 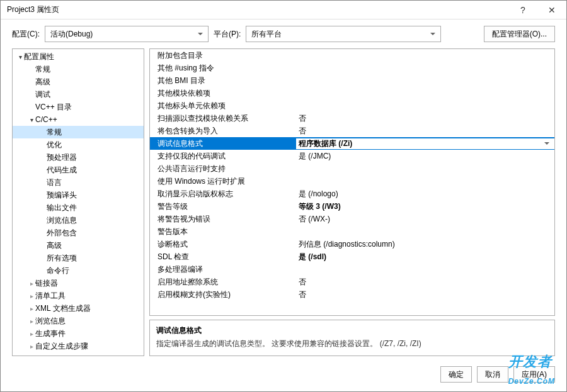 What do you see at coordinates (352, 93) in the screenshot?
I see `property-row: 其他模块依赖项` at bounding box center [352, 93].